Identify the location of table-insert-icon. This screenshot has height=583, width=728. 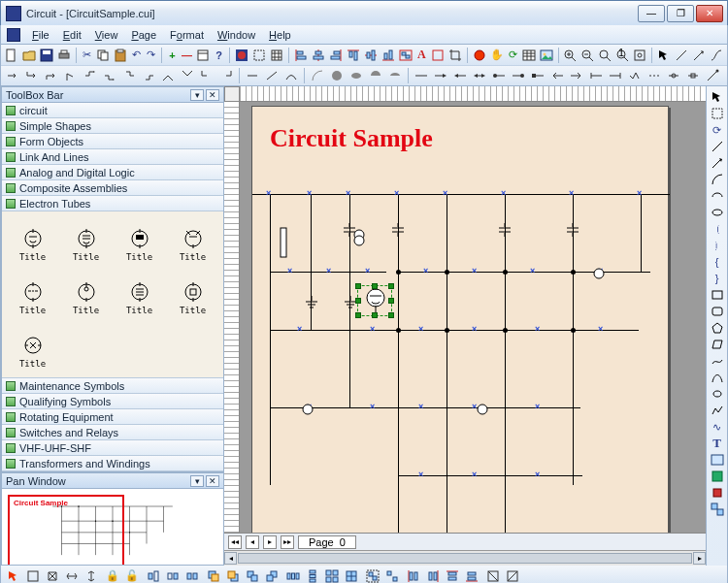
(529, 55).